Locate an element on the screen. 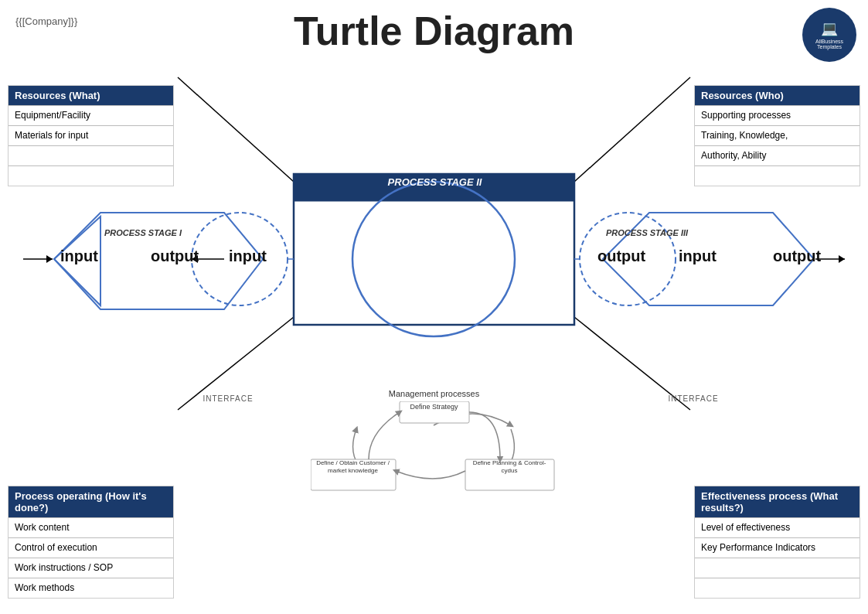 The height and width of the screenshot is (614, 868). proc-how-row-3: Work instructions / SOP is located at coordinates (91, 568).